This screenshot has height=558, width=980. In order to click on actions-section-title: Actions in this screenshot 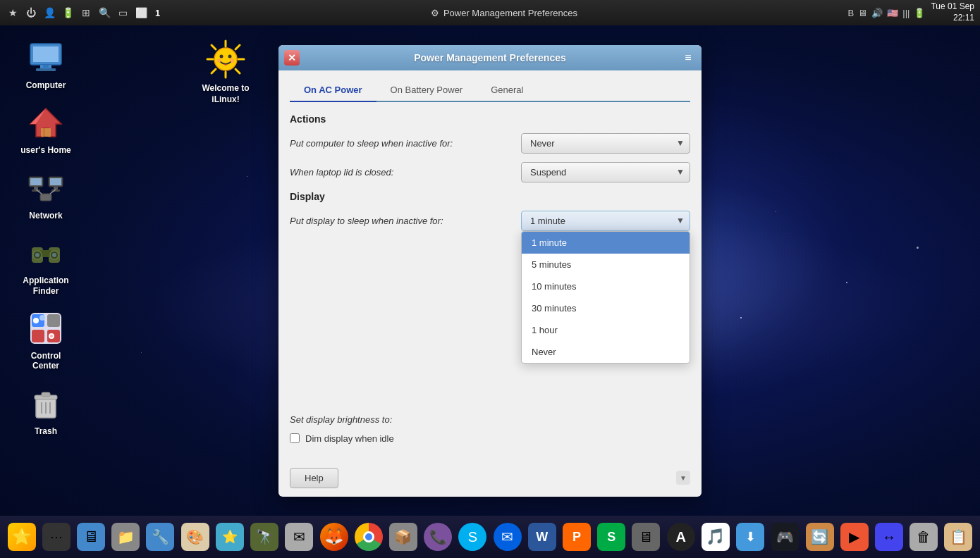, I will do `click(490, 119)`.